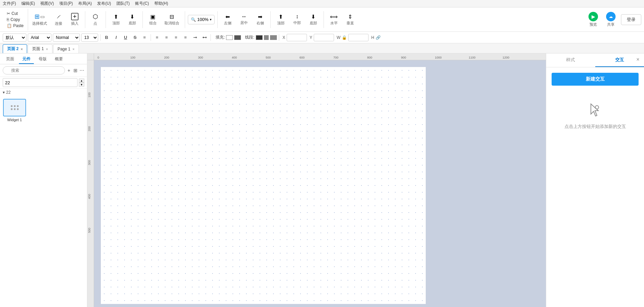 Image resolution: width=644 pixels, height=307 pixels. I want to click on number-up-button: ▲, so click(82, 81).